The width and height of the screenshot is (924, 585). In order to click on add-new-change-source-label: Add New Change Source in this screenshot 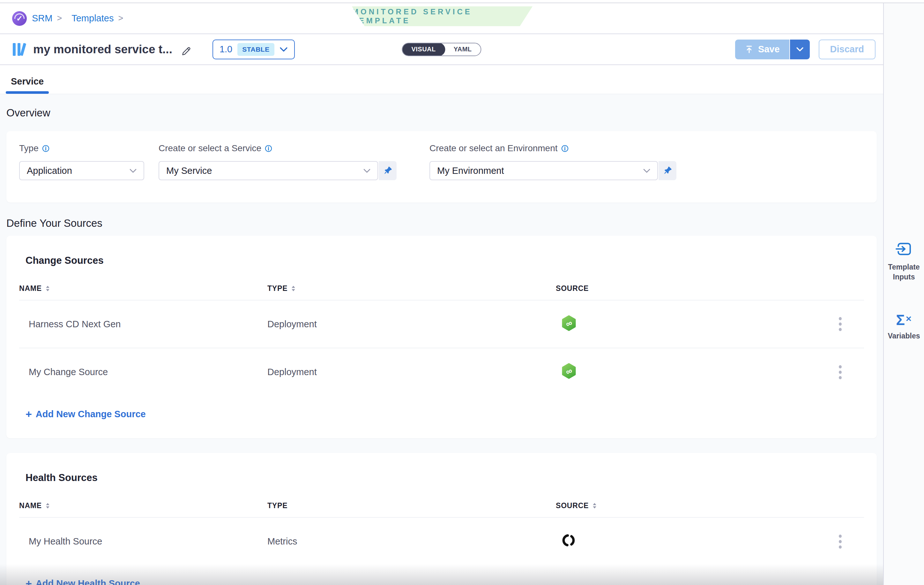, I will do `click(91, 414)`.